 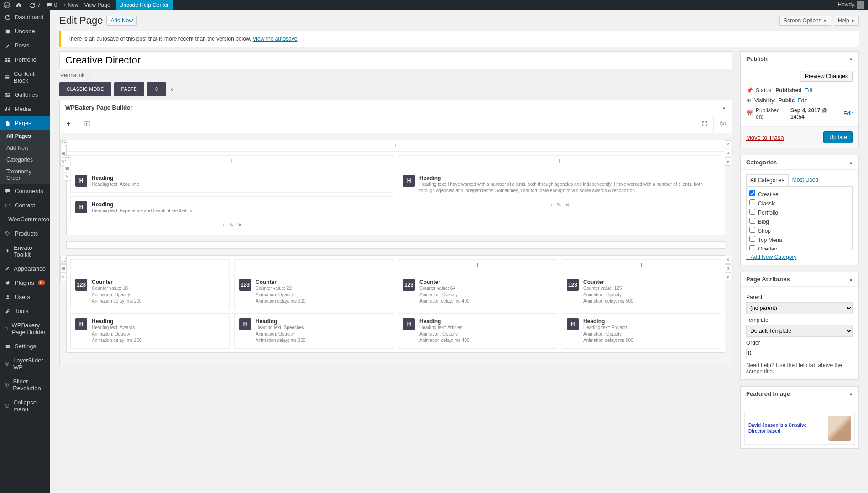 What do you see at coordinates (752, 203) in the screenshot?
I see `cat-classic-checkbox` at bounding box center [752, 203].